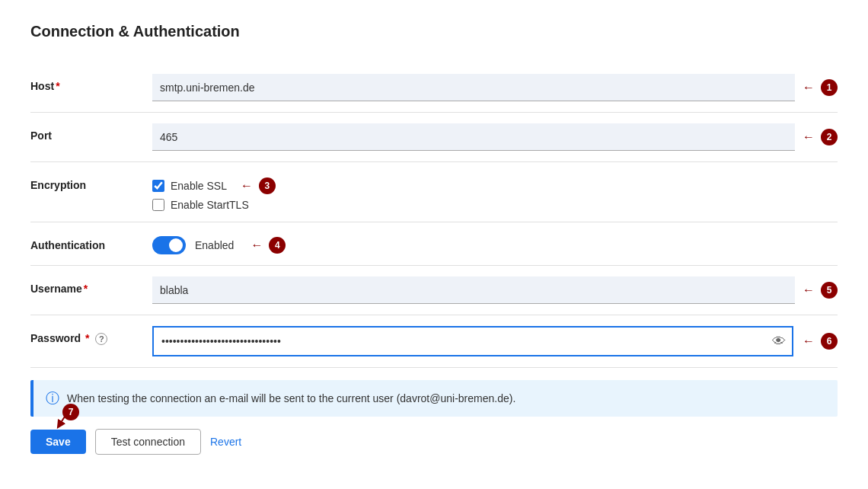  Describe the element at coordinates (829, 290) in the screenshot. I see `badge-5: 5` at that location.